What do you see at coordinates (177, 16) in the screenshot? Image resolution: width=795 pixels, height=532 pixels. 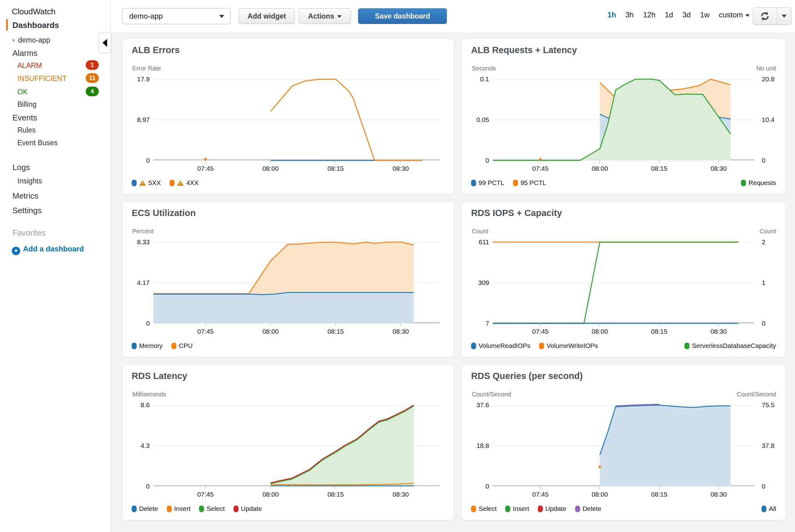 I see `dashboard-select: demo-app` at bounding box center [177, 16].